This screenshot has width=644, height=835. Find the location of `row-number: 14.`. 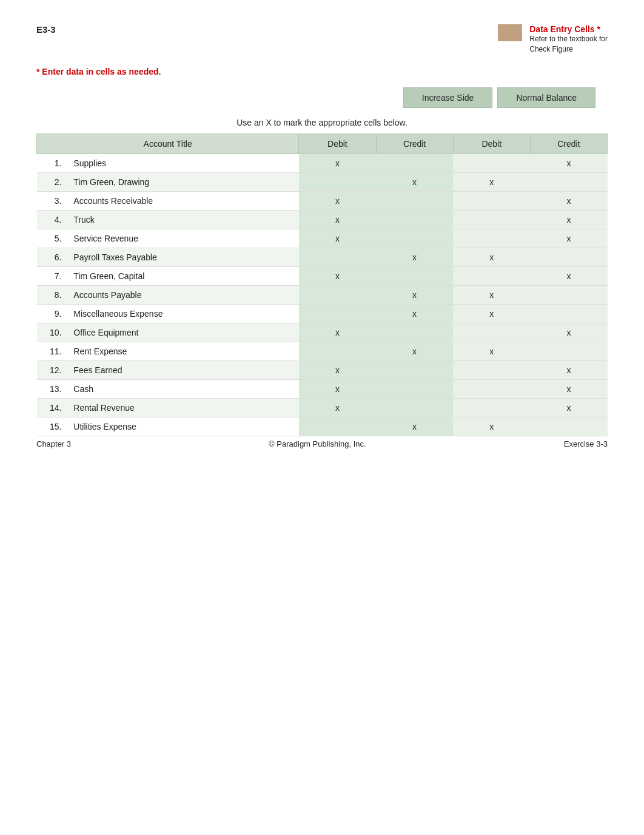

row-number: 14. is located at coordinates (52, 408).